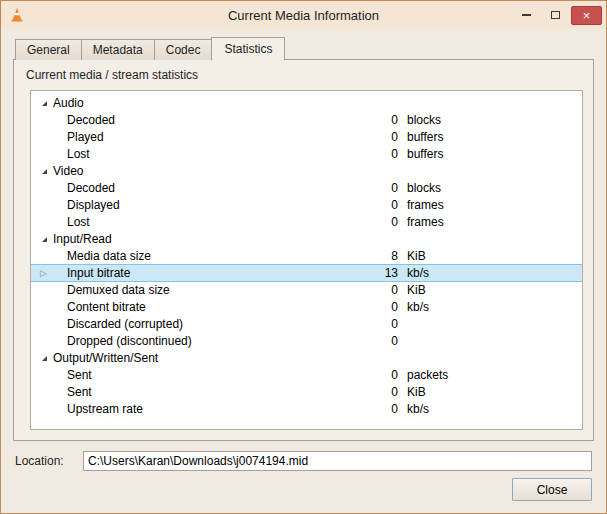 The image size is (607, 514). What do you see at coordinates (109, 256) in the screenshot?
I see `tree-row-label: Media data size` at bounding box center [109, 256].